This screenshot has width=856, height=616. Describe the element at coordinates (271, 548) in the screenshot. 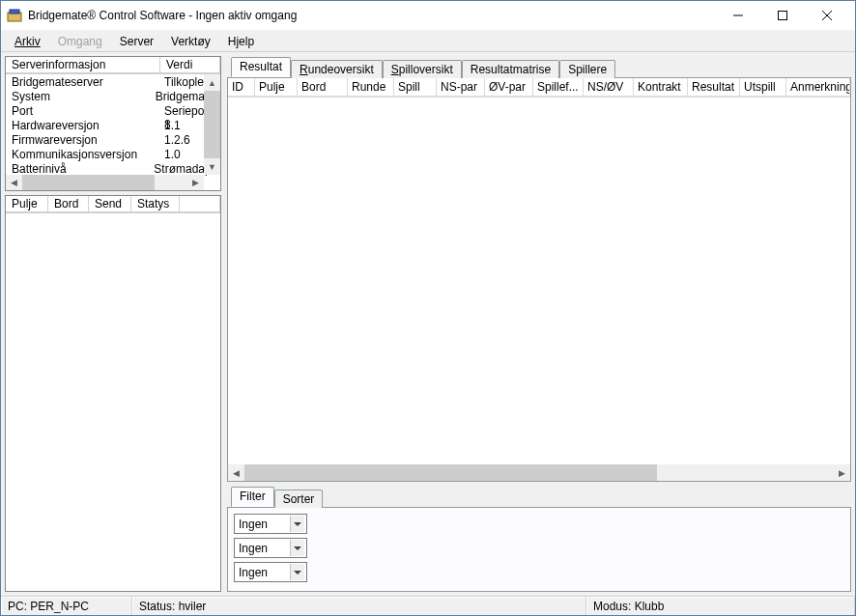

I see `filter-combo-2: Ingen` at that location.